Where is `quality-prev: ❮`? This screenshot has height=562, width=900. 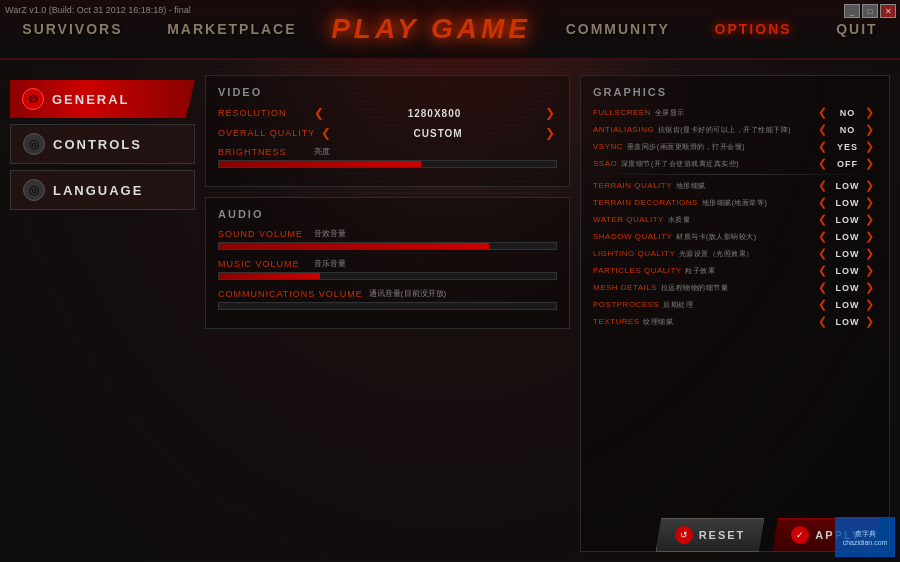 quality-prev: ❮ is located at coordinates (326, 133).